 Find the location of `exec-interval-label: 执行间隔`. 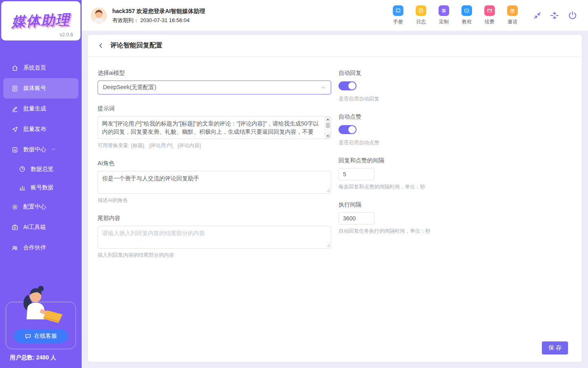

exec-interval-label: 执行间隔 is located at coordinates (426, 205).